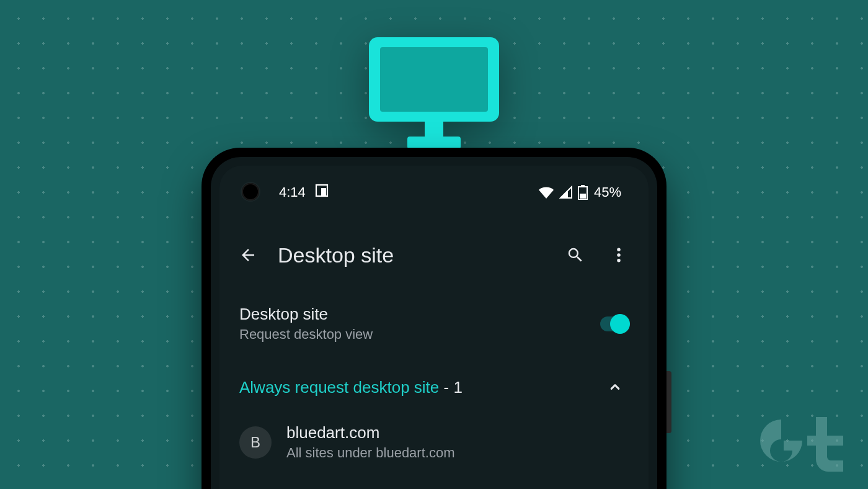  I want to click on desktop-site-toggle, so click(614, 324).